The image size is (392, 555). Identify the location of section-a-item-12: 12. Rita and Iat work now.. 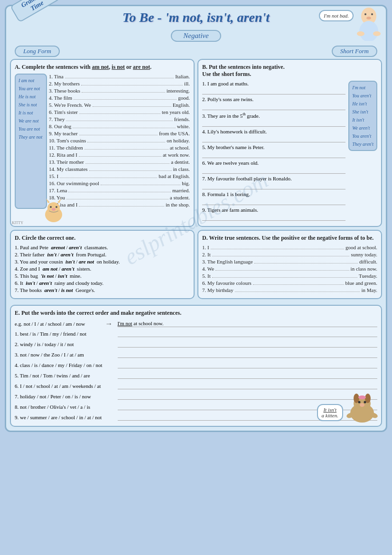
(120, 155).